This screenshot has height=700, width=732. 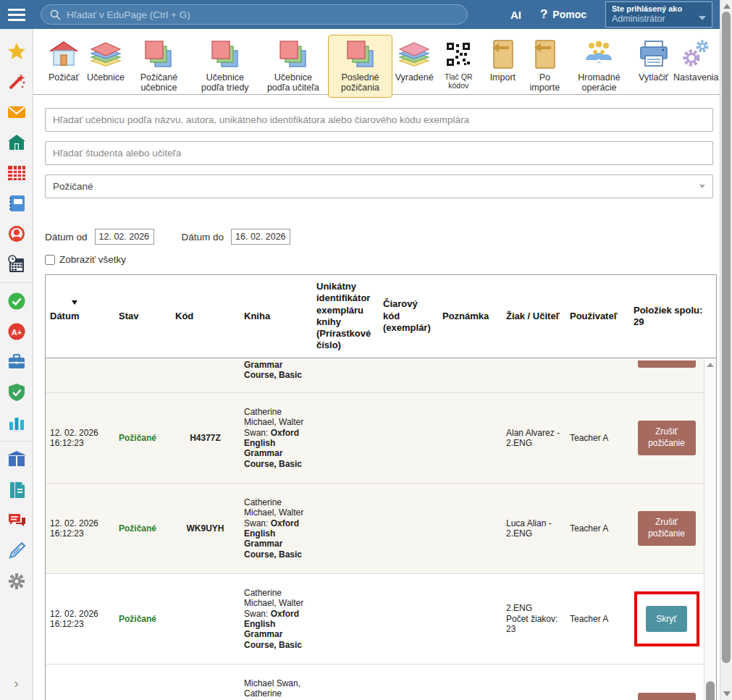 What do you see at coordinates (696, 54) in the screenshot?
I see `gears-icon` at bounding box center [696, 54].